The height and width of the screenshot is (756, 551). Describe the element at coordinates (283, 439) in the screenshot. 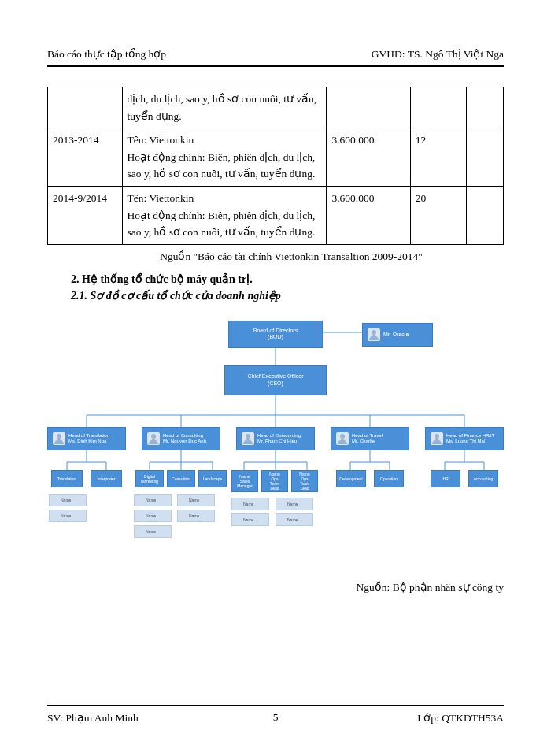

I see `org-label: Head of Outsourcing Mr. Pham Chi Hieu` at that location.